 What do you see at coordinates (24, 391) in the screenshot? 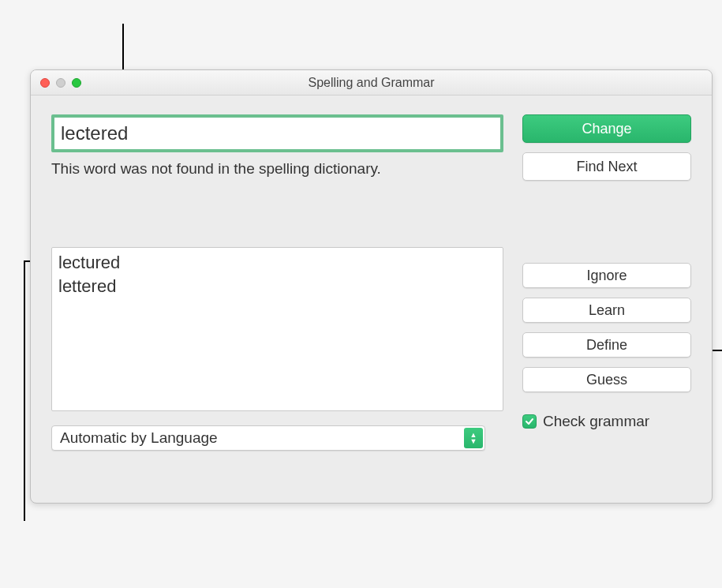
I see `callout-line` at bounding box center [24, 391].